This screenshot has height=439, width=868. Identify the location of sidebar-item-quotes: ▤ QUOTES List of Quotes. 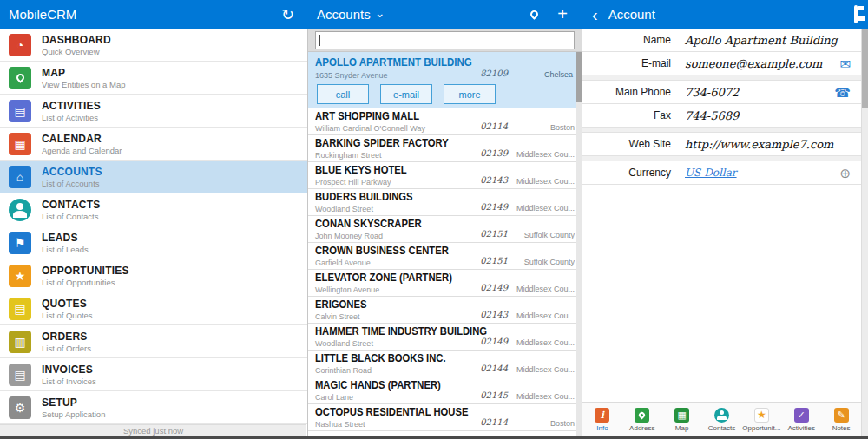
(154, 309).